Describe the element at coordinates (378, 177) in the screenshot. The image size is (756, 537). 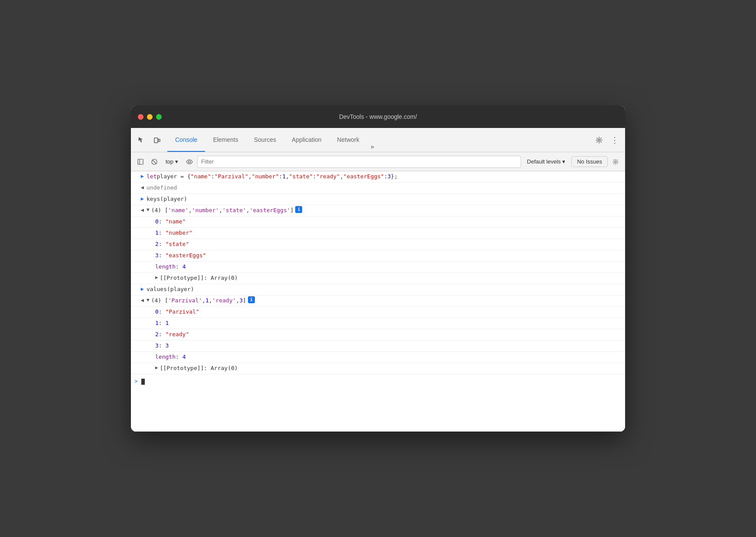
I see `console-line-input-1: ▶ let player = { "name" : "Parzival" , "…` at that location.